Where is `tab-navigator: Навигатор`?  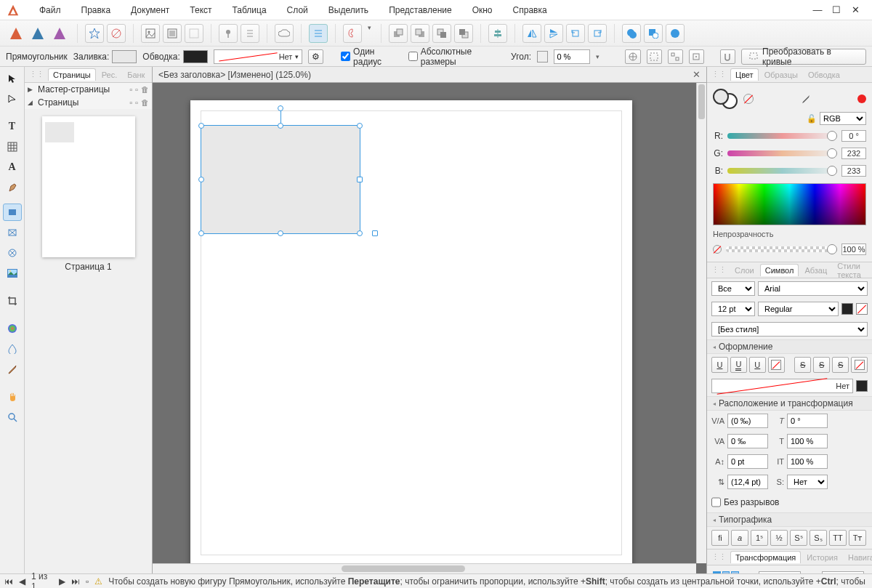 tab-navigator: Навигатор is located at coordinates (857, 557).